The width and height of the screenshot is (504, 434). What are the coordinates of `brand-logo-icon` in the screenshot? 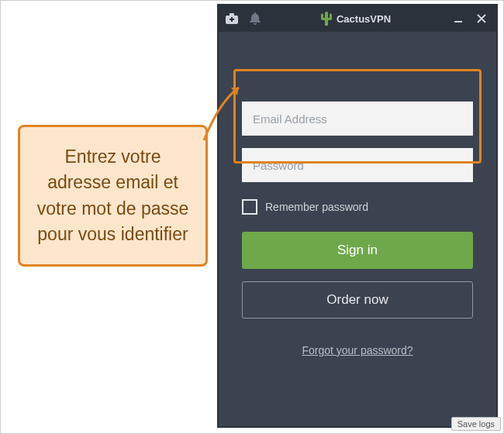 It's located at (326, 19).